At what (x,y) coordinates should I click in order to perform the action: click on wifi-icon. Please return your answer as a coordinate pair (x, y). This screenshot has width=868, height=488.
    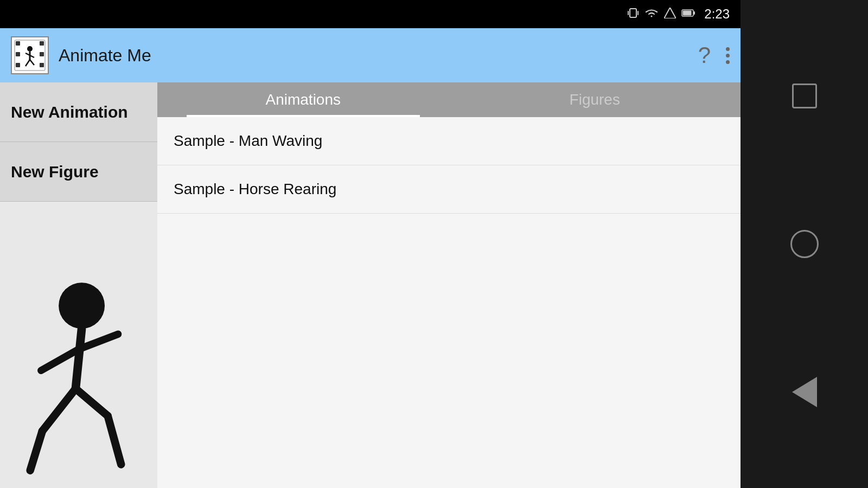
    Looking at the image, I should click on (652, 14).